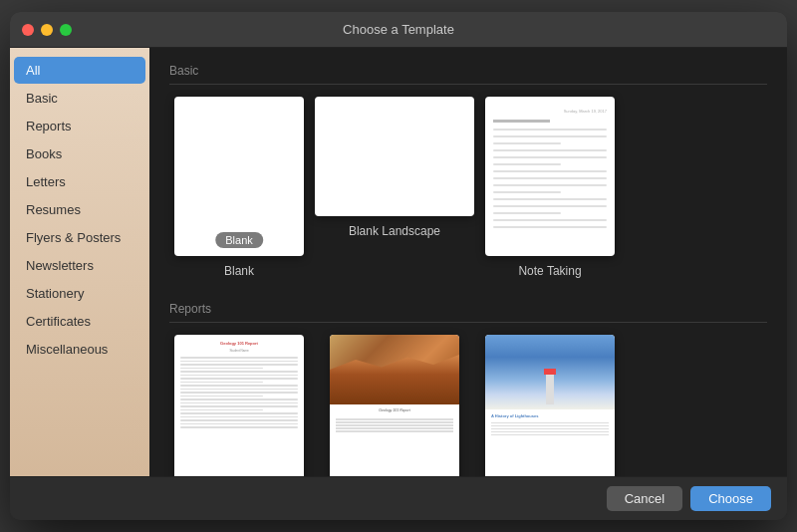 The width and height of the screenshot is (797, 532). What do you see at coordinates (80, 209) in the screenshot?
I see `sidebar-item-resumes: Resumes` at bounding box center [80, 209].